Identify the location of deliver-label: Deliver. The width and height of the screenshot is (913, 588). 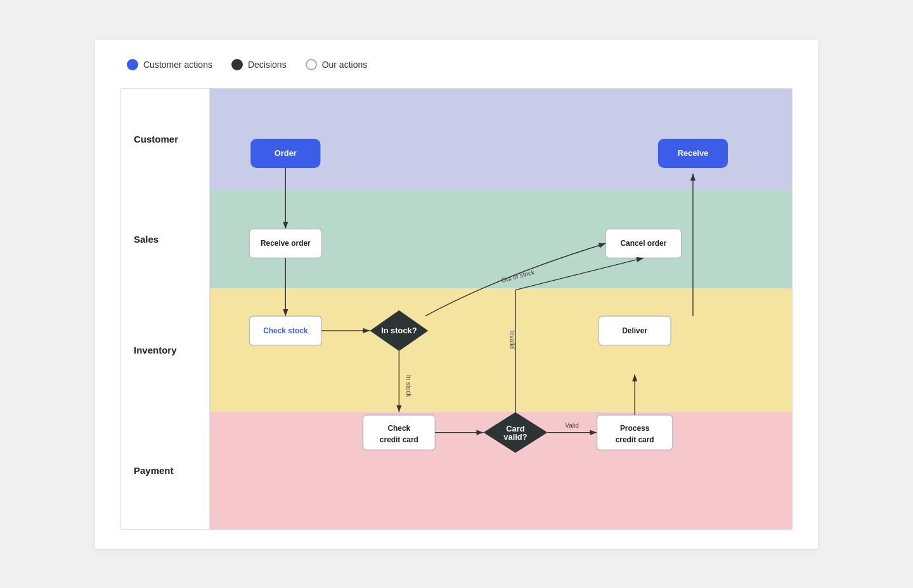
(635, 330).